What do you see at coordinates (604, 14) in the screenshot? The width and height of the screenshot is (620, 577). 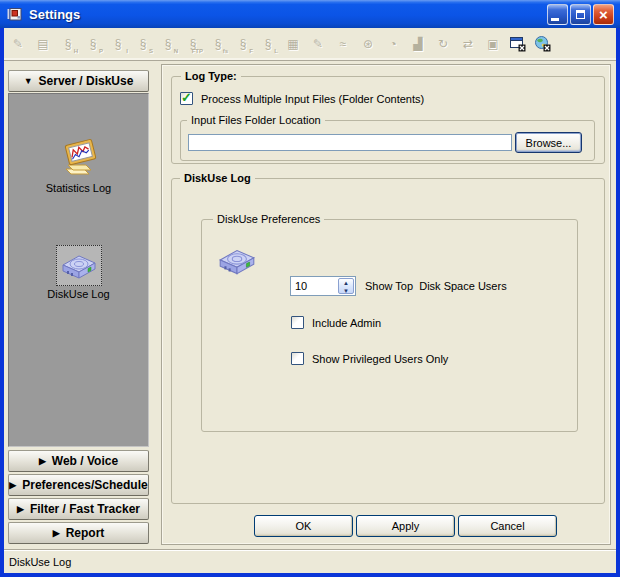 I see `close-button: ×` at bounding box center [604, 14].